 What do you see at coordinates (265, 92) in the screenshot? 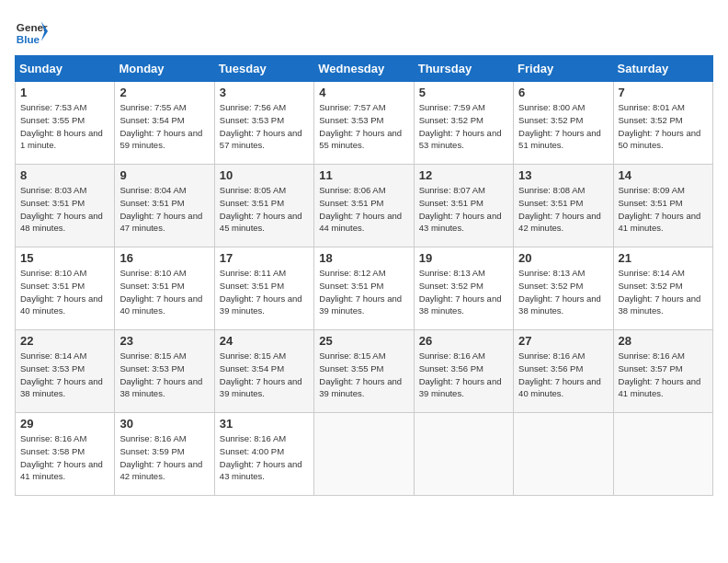
I see `day-number: 3` at bounding box center [265, 92].